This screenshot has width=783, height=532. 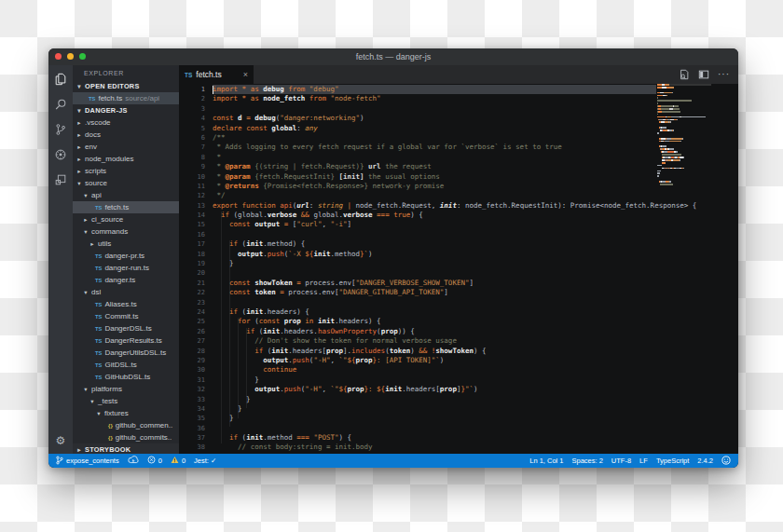 I want to click on code-line: 21 const showToken = process.env["DANGER…, so click(x=459, y=283).